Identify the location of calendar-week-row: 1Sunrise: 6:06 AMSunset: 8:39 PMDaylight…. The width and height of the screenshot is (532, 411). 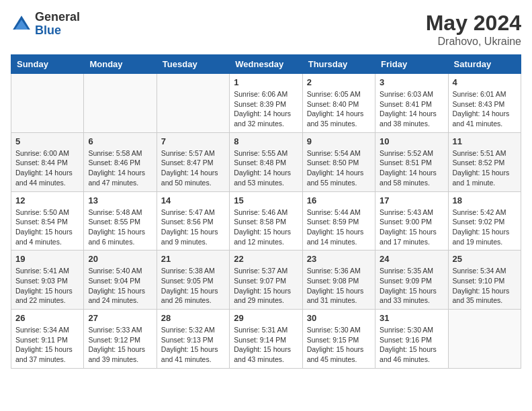
(266, 103).